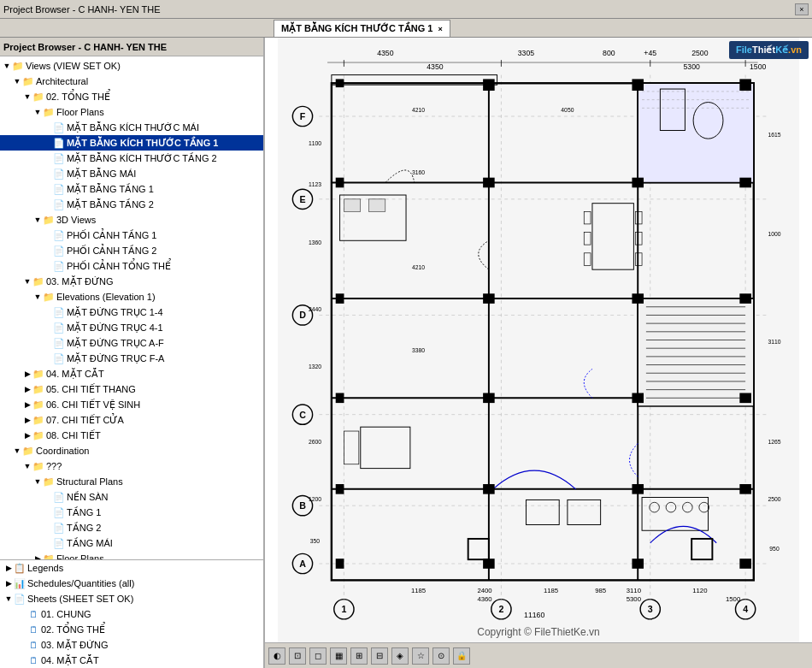  I want to click on expander-02-tong-the: ▼, so click(27, 97).